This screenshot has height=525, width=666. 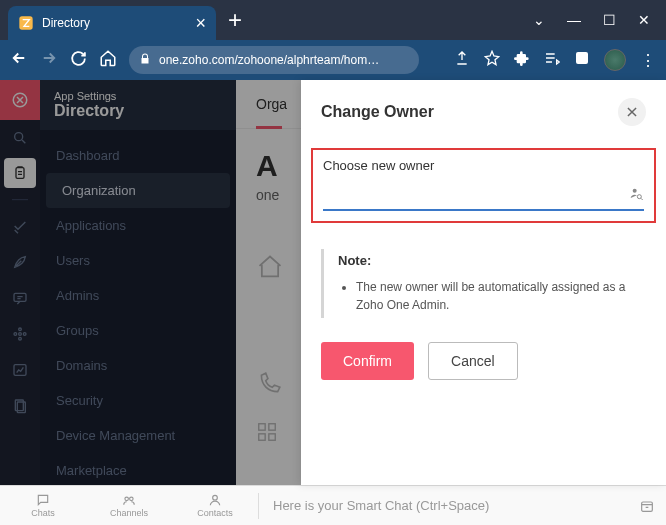 I want to click on bottom-tab-contacts: Contacts, so click(x=215, y=506).